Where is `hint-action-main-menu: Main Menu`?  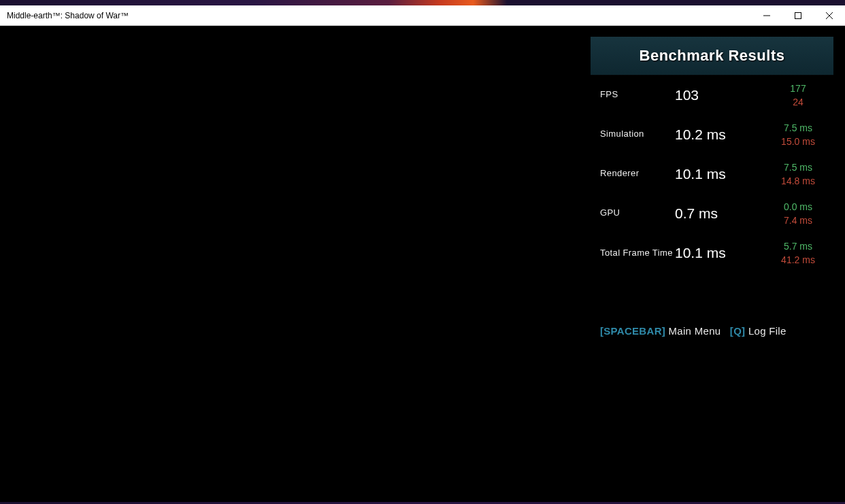
hint-action-main-menu: Main Menu is located at coordinates (695, 331).